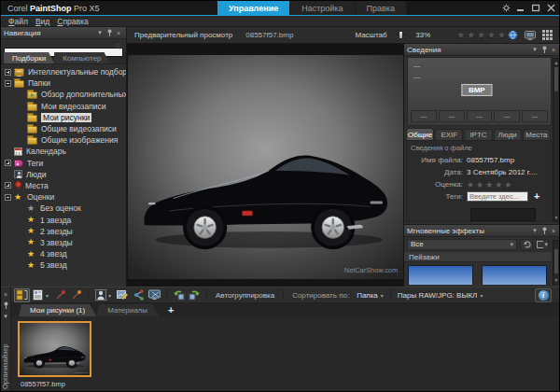 The height and width of the screenshot is (392, 560). What do you see at coordinates (63, 197) in the screenshot?
I see `tree-item-ratings: Оценки` at bounding box center [63, 197].